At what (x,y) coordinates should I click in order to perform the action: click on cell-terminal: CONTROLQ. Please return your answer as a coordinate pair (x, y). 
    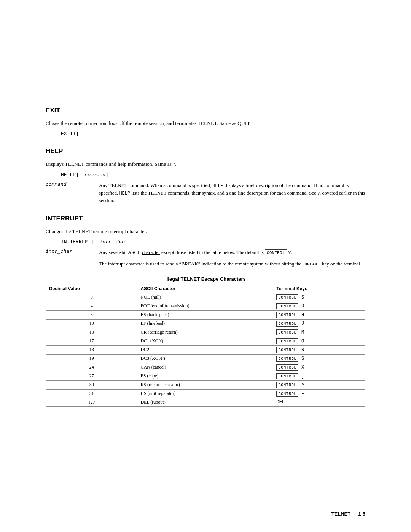
    Looking at the image, I should click on (319, 341).